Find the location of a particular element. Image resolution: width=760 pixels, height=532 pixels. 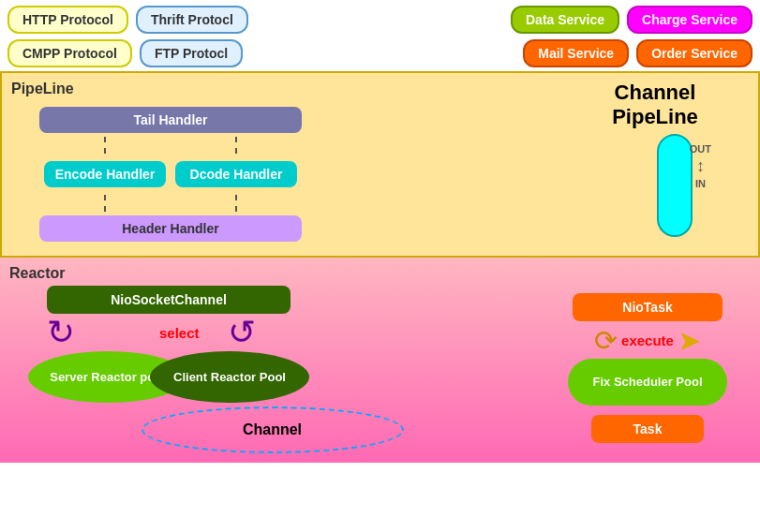

top-row1-item-3: Charge Service is located at coordinates (690, 20).